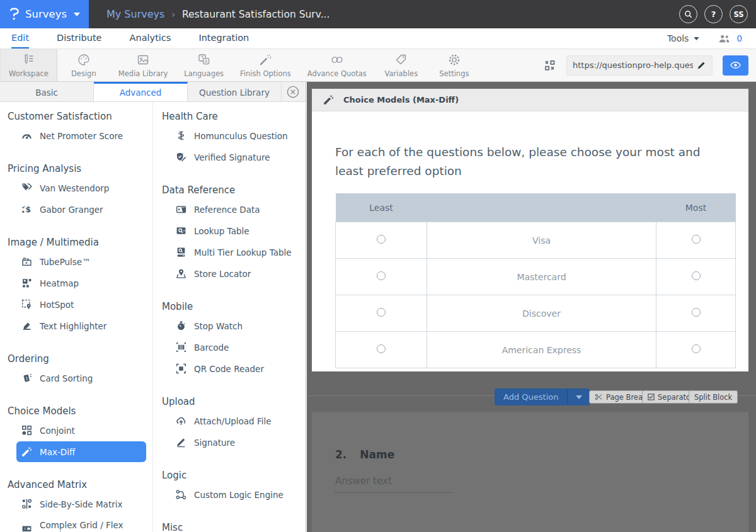  Describe the element at coordinates (81, 431) in the screenshot. I see `question-type-conjoint: Conjoint` at that location.